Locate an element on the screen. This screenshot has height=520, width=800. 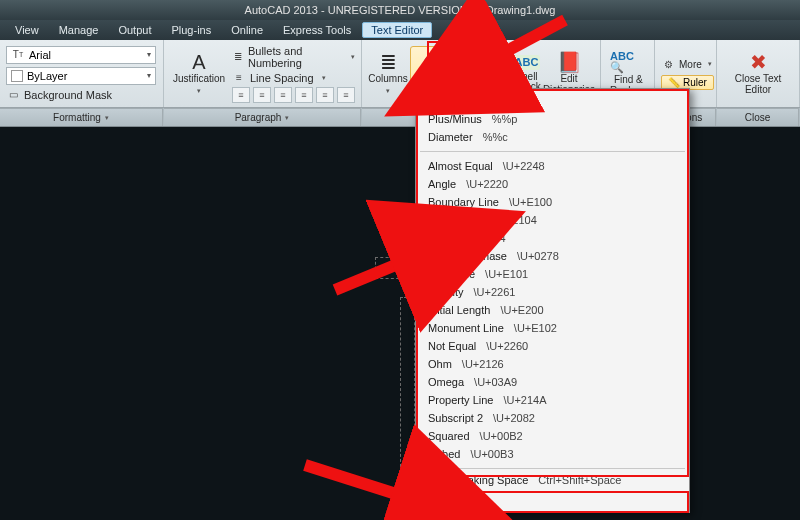
tab-online: Online is located at coordinates (247, 30).